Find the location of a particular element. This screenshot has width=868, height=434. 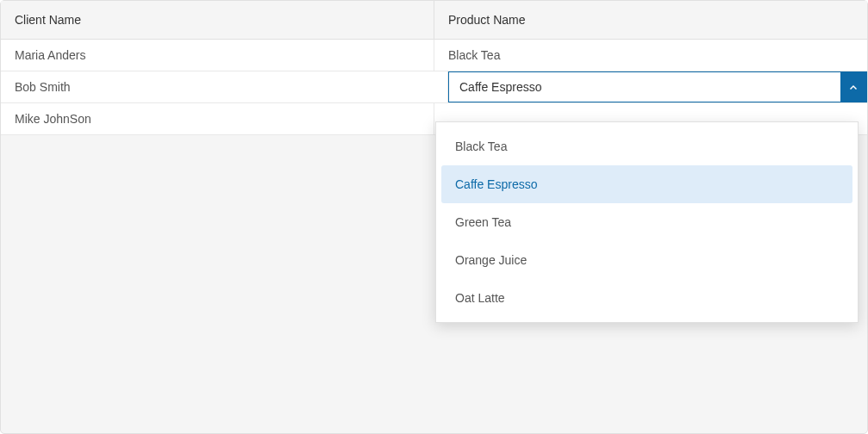

column-header-client: Client Name is located at coordinates (217, 20).